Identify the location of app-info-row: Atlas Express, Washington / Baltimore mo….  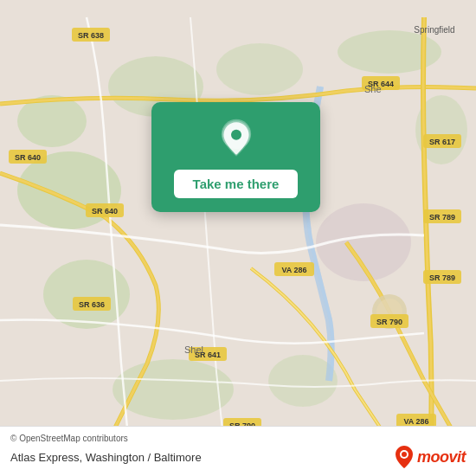
(238, 457).